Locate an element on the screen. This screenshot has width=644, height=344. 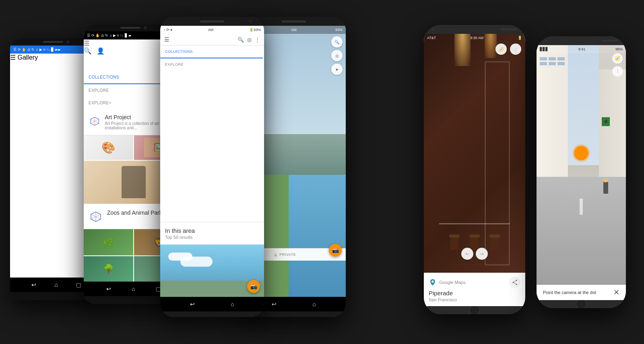
phone1-speaker is located at coordinates (53, 42).